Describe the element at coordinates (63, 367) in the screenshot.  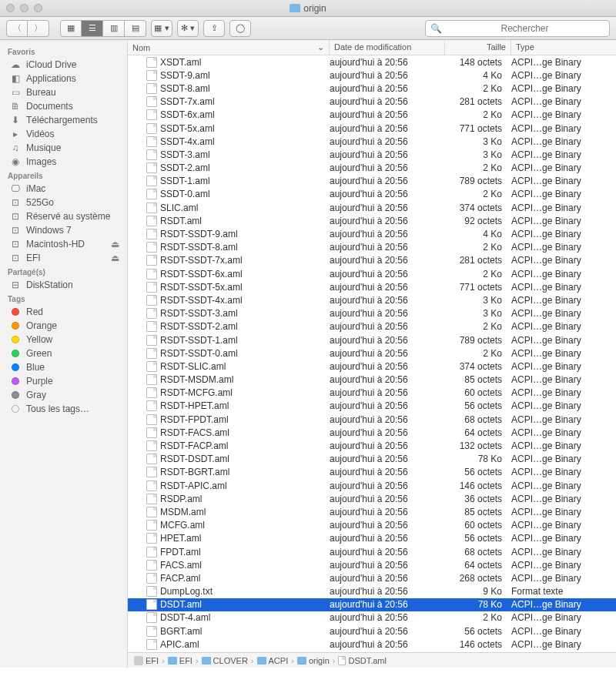
I see `sidebar-item: Blue` at that location.